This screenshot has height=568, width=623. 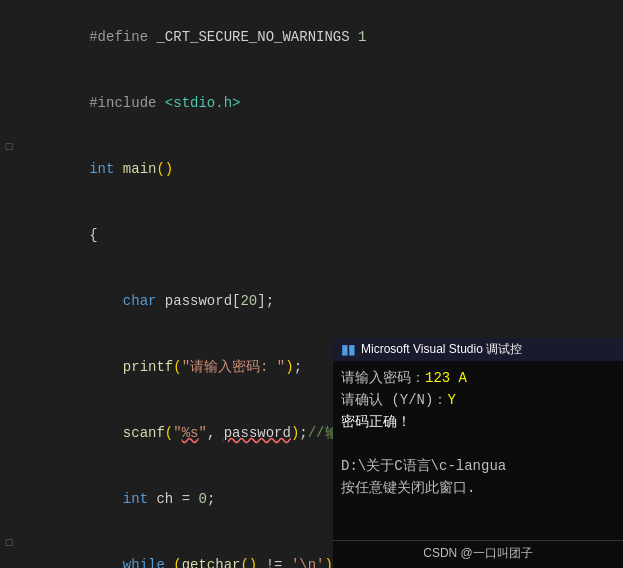 What do you see at coordinates (478, 400) in the screenshot?
I see `console-line-2: 请确认 (Y/N)：Y` at bounding box center [478, 400].